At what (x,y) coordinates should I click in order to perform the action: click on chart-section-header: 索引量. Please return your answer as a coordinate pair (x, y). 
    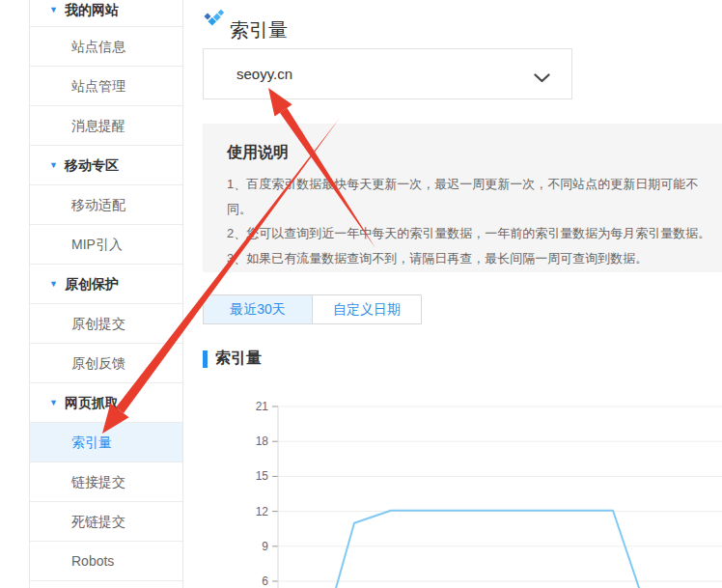
    Looking at the image, I should click on (232, 359).